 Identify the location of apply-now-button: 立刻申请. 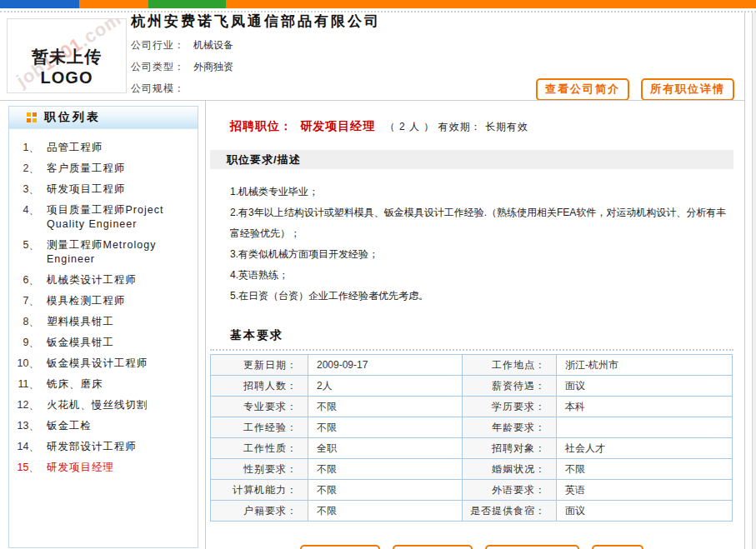
(340, 547).